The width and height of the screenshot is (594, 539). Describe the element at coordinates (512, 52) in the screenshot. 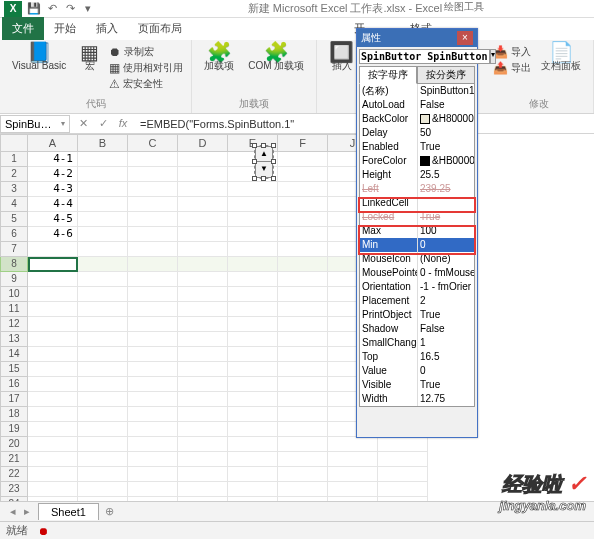

I see `import-button: 📥导入` at that location.